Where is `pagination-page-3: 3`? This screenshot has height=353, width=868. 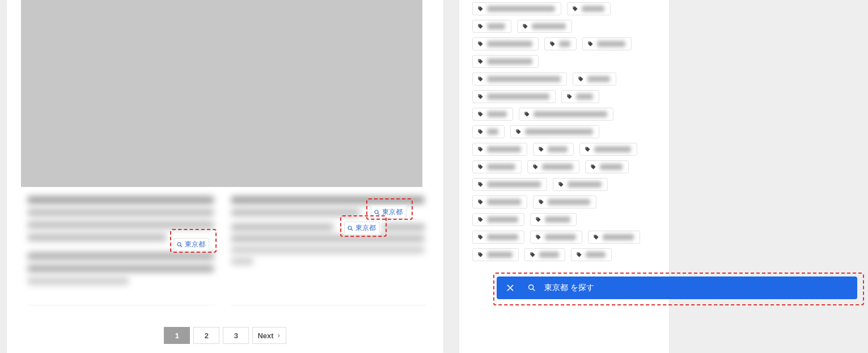
pagination-page-3: 3 is located at coordinates (236, 335).